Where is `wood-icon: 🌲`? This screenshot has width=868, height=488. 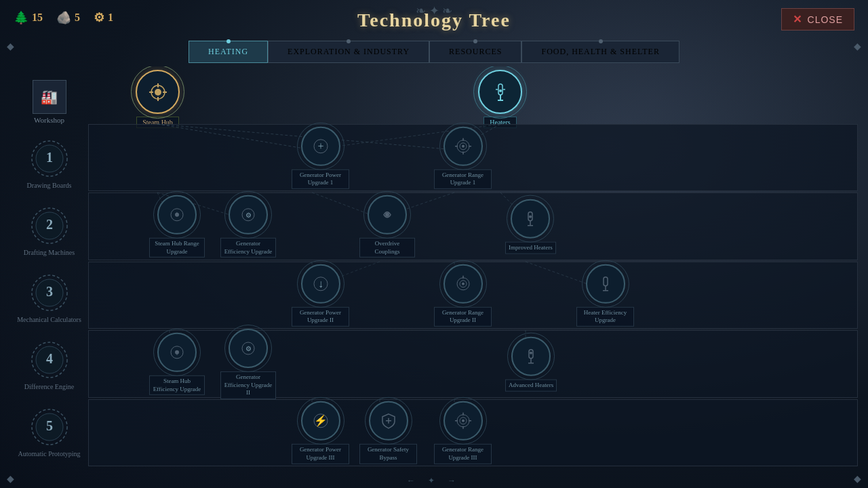 wood-icon: 🌲 is located at coordinates (21, 18).